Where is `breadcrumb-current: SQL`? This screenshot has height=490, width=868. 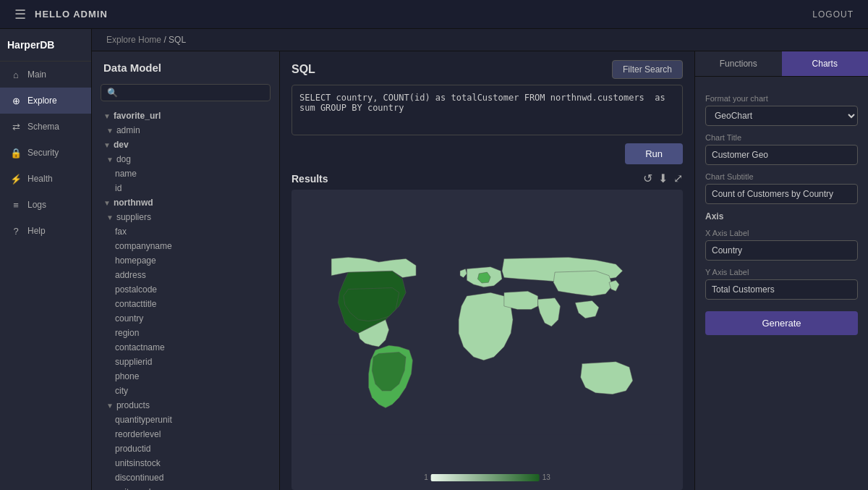 breadcrumb-current: SQL is located at coordinates (177, 40).